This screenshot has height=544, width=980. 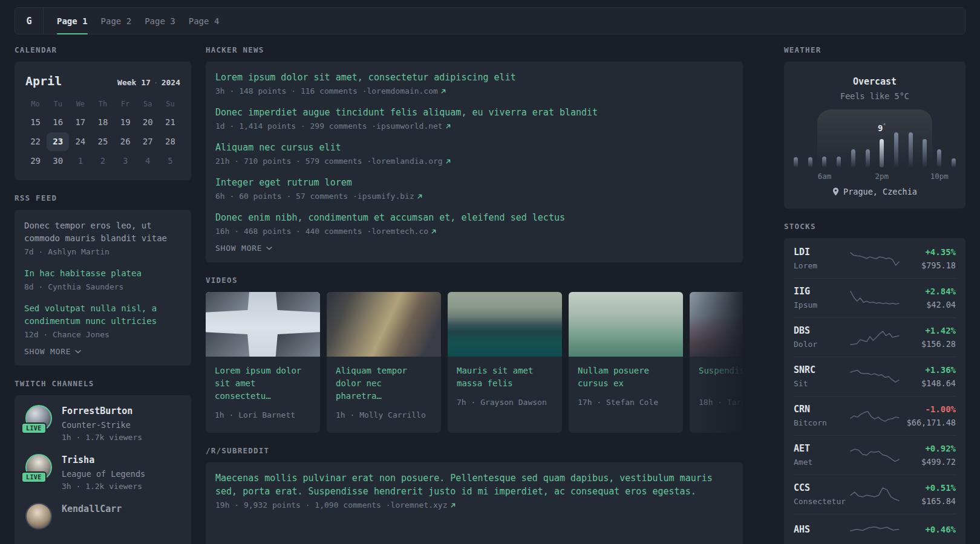 I want to click on hacker-news-item-title: Integer eget rutrum lorem, so click(x=474, y=183).